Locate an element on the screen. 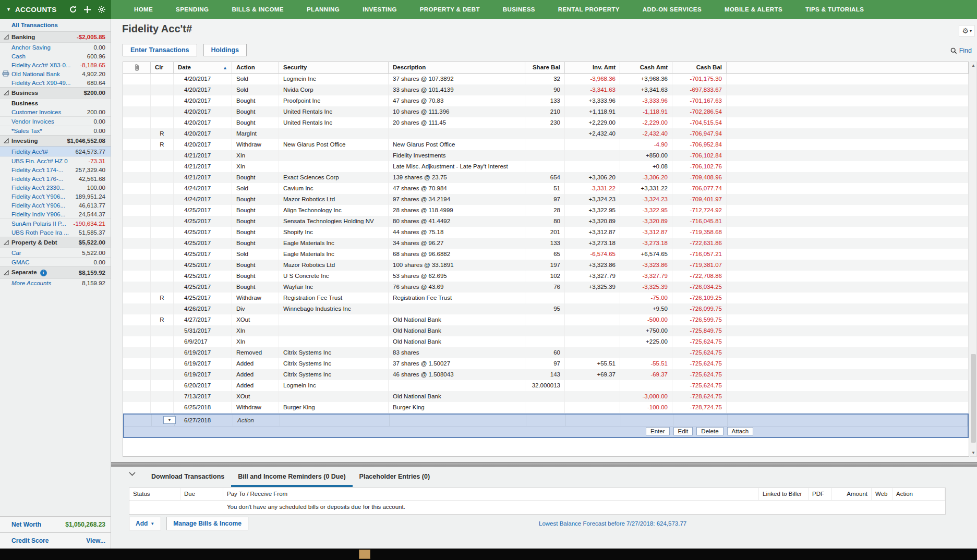  tab-placeholder-entries-0: Placeholder Entries (0) is located at coordinates (394, 478).